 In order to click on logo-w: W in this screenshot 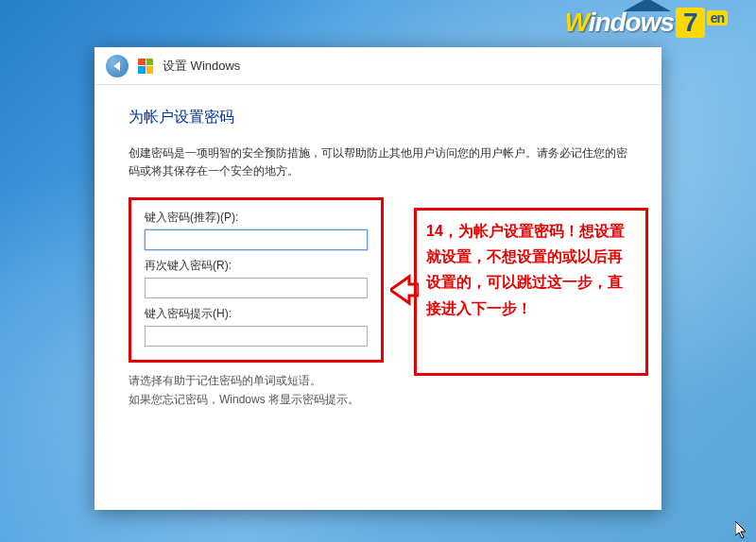, I will do `click(576, 23)`.